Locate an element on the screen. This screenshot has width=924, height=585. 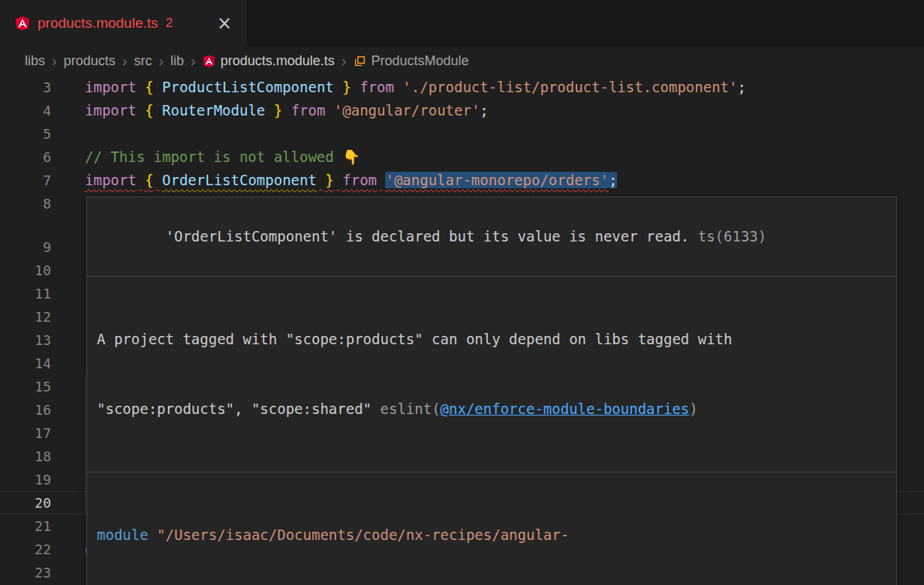
tab-label: products.module.ts is located at coordinates (98, 23).